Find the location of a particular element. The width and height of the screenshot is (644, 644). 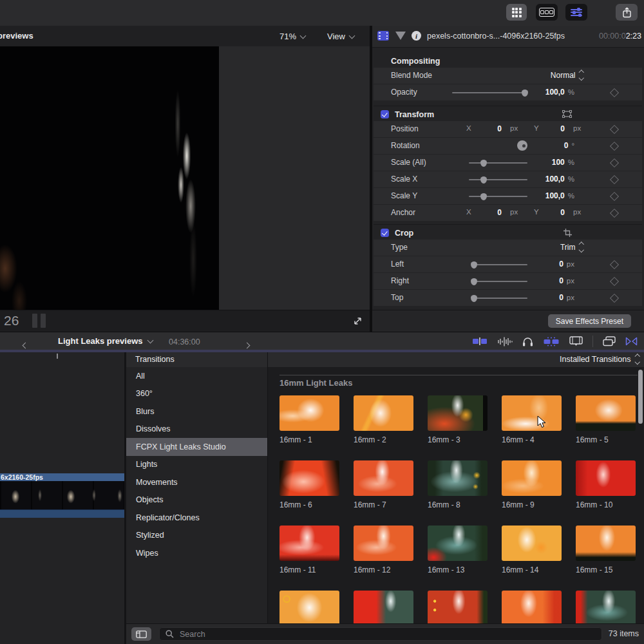

rotation-value: 0° is located at coordinates (569, 146).